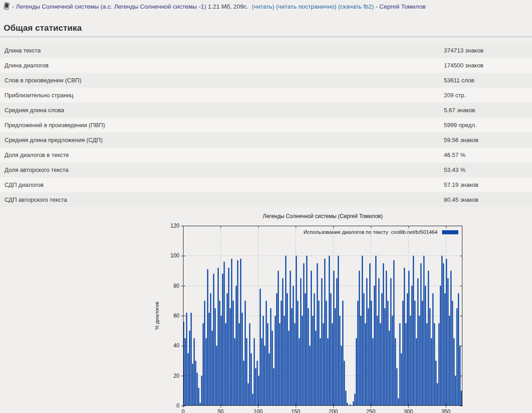 This screenshot has height=413, width=532. What do you see at coordinates (266, 30) in the screenshot?
I see `page-title: Общая статистика` at bounding box center [266, 30].